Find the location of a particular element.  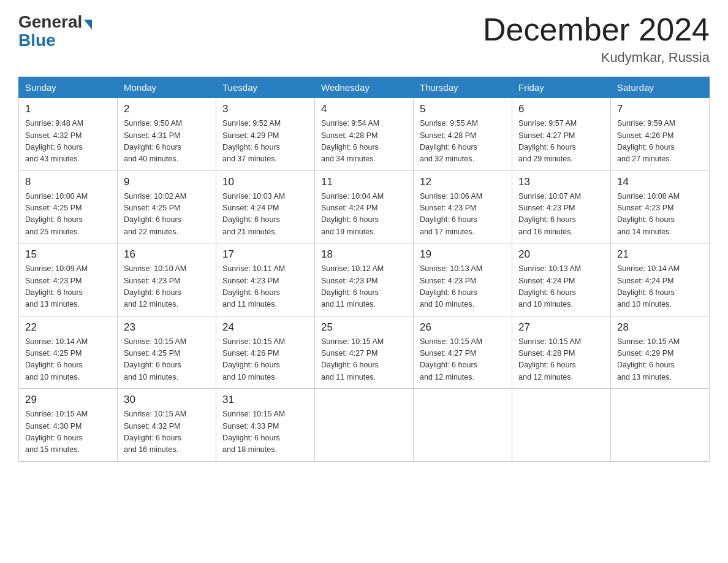

day-info: Sunrise: 10:11 AM Sunset: 4:23 PM Daylig… is located at coordinates (265, 287).